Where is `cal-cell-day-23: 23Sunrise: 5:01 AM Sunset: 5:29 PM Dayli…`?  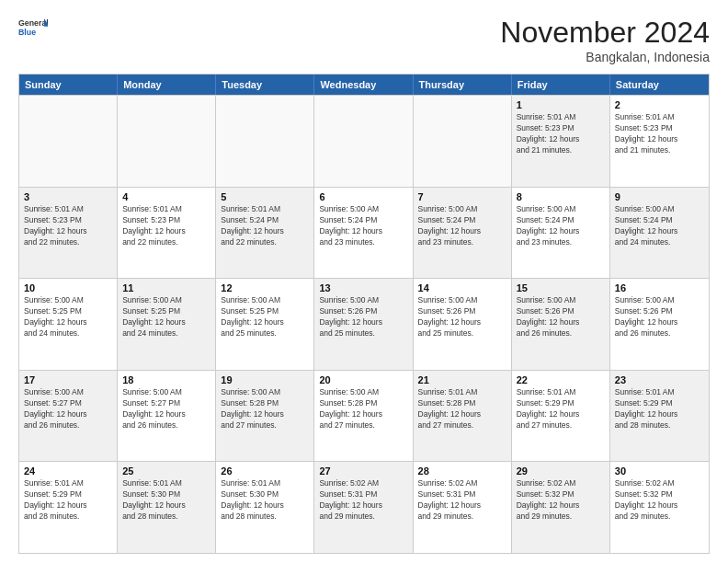 cal-cell-day-23: 23Sunrise: 5:01 AM Sunset: 5:29 PM Dayli… is located at coordinates (660, 416).